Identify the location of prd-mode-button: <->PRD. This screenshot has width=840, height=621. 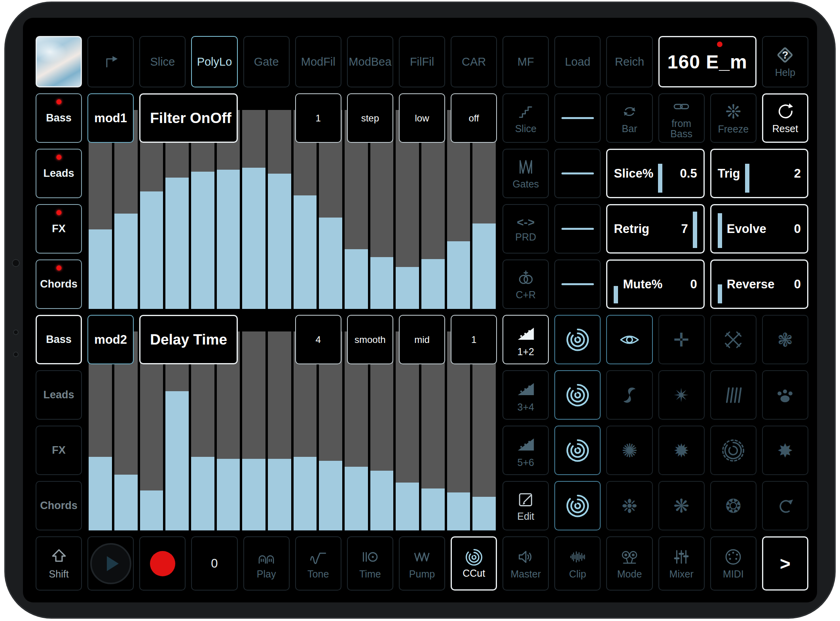
(525, 229).